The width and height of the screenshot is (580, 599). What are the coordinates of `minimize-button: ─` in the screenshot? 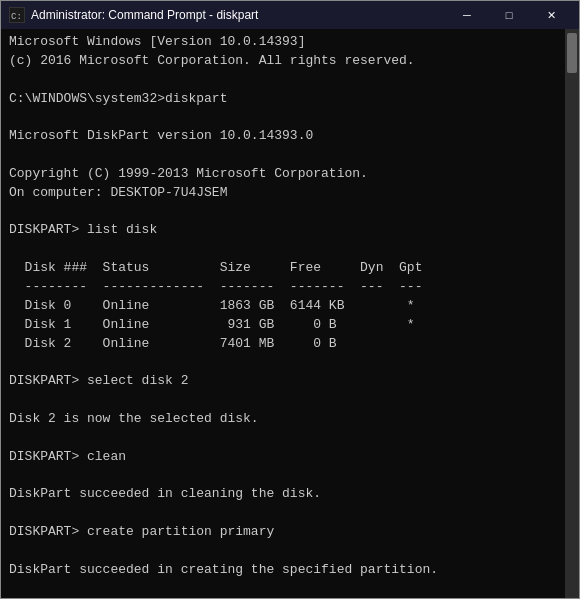 It's located at (467, 15).